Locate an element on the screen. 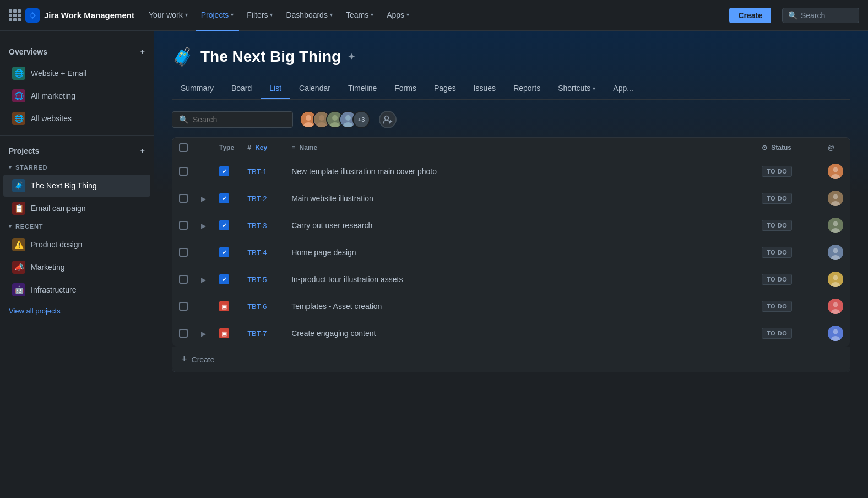 This screenshot has height=498, width=868. sidebar-item-all-marketing: 🌐 All marketing is located at coordinates (77, 96).